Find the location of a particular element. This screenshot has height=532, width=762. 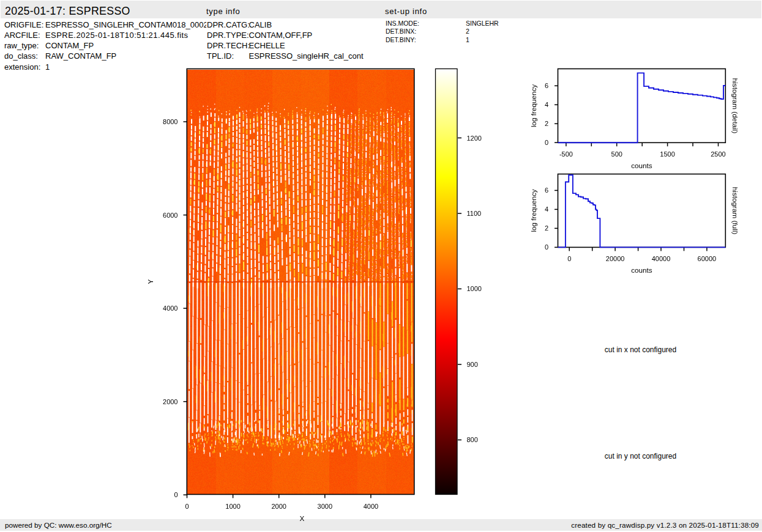

svg-text: 500 is located at coordinates (617, 154).